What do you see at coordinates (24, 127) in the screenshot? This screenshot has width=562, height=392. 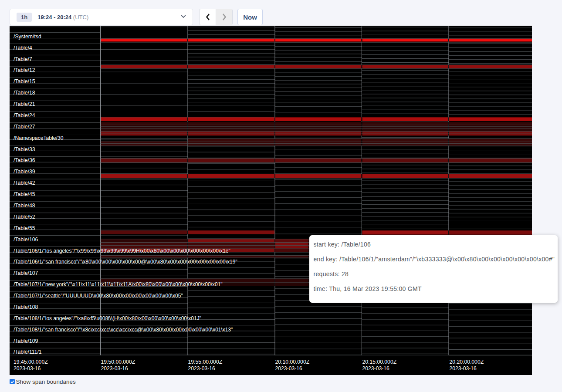 I see `svg-text: /Table/27` at bounding box center [24, 127].